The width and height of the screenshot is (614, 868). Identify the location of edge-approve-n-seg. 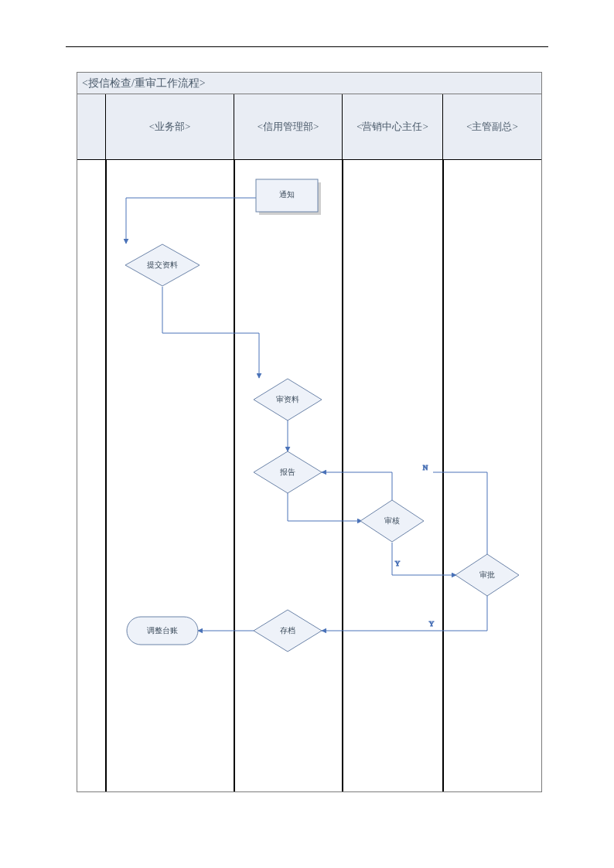
(460, 513).